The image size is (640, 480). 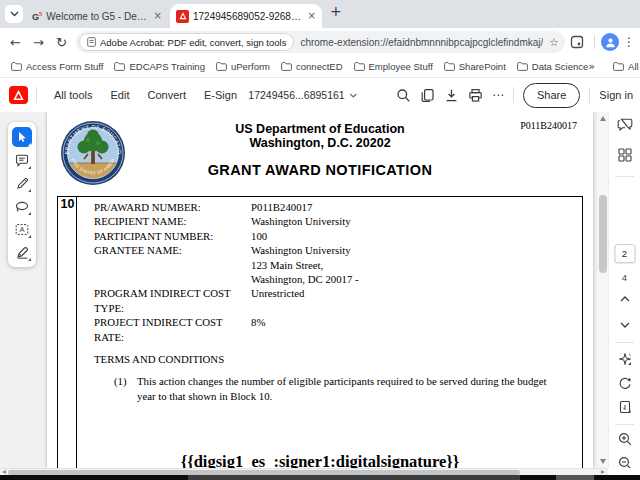 I want to click on next-page-button, so click(x=625, y=325).